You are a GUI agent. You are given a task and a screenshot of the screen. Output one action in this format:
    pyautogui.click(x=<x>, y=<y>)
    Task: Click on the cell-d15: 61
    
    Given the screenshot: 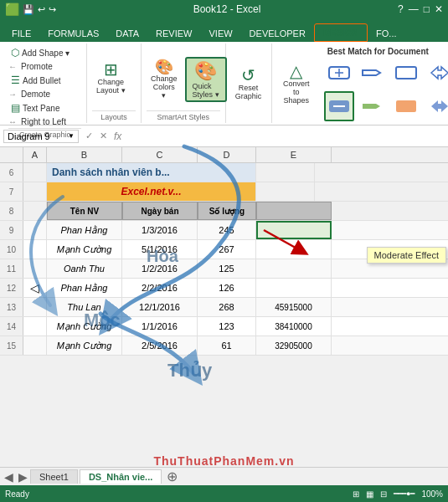 What is the action you would take?
    pyautogui.click(x=227, y=346)
    